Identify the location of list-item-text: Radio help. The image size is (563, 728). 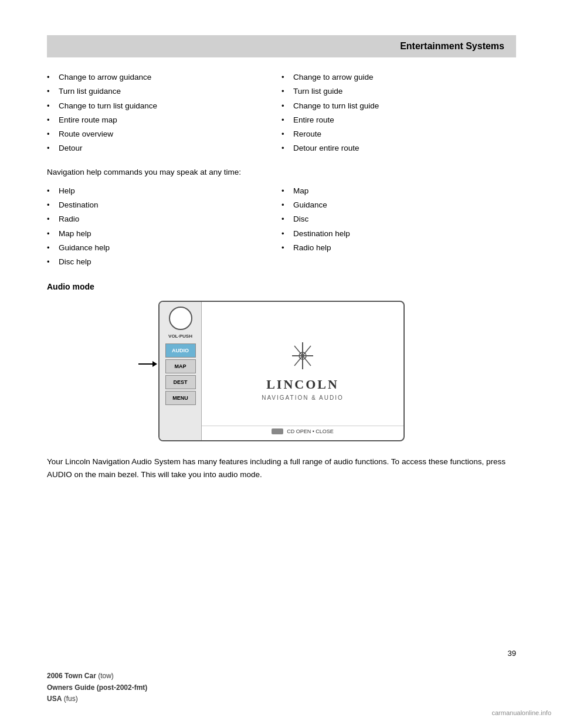
(312, 248).